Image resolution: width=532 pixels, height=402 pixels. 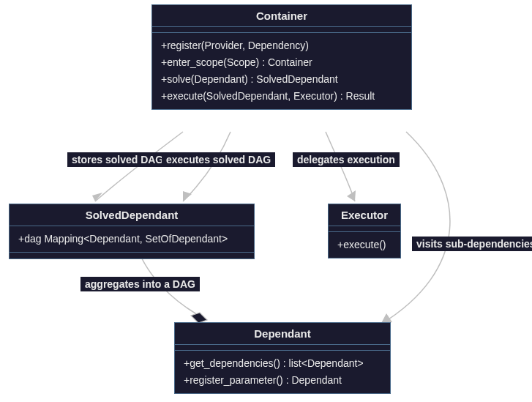 I want to click on class-methods: +register(Provider, Dependency) +enter_s…, so click(x=282, y=71).